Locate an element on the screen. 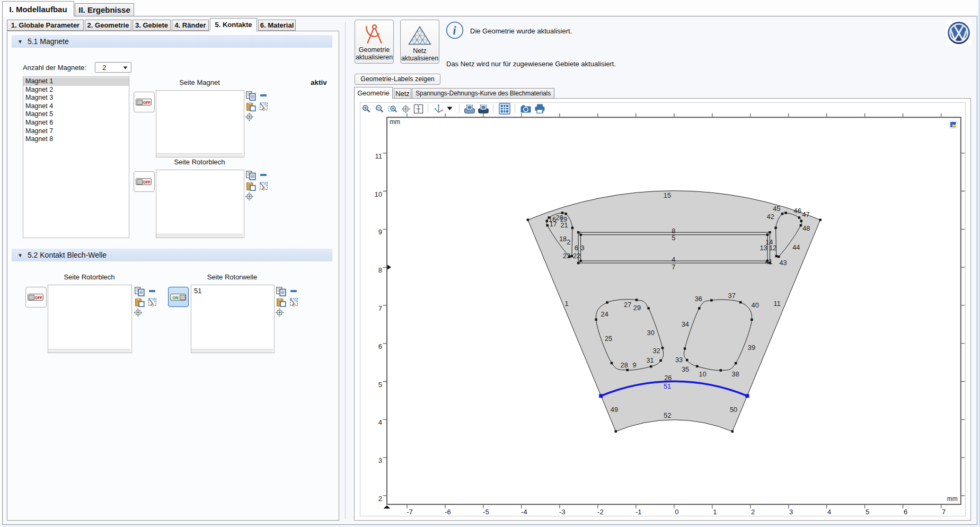 This screenshot has height=527, width=980. svg-text: 51 is located at coordinates (667, 386).